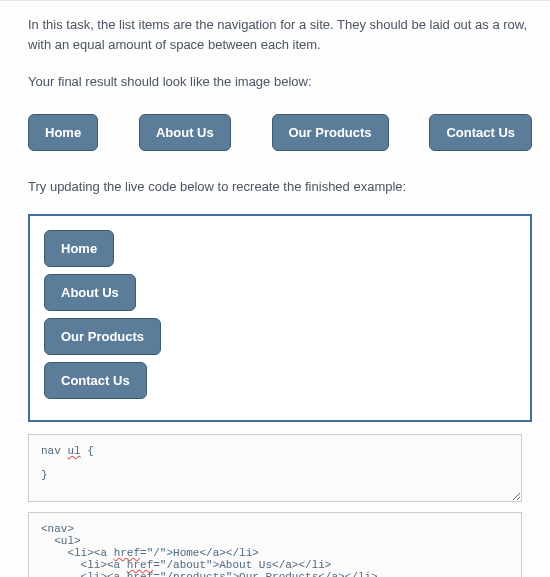 The image size is (550, 577). What do you see at coordinates (280, 187) in the screenshot?
I see `try-updating-text: Try updating the live code below to recr…` at bounding box center [280, 187].